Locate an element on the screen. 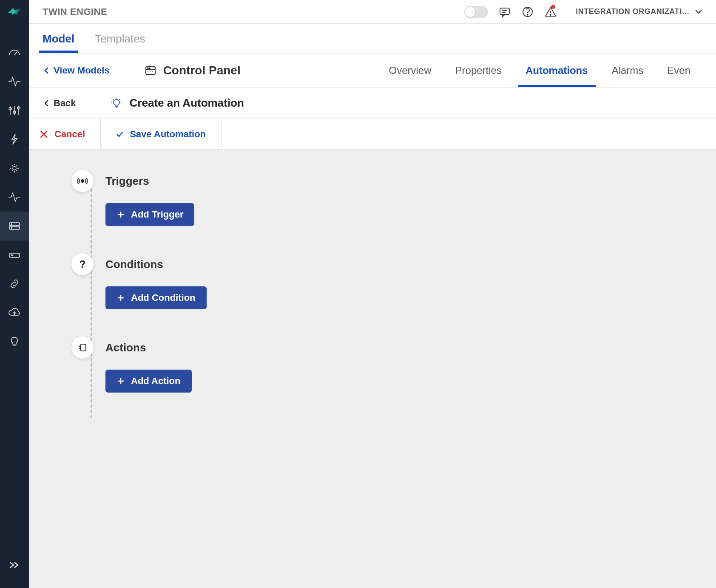 The width and height of the screenshot is (716, 588). back-label: Back is located at coordinates (65, 103).